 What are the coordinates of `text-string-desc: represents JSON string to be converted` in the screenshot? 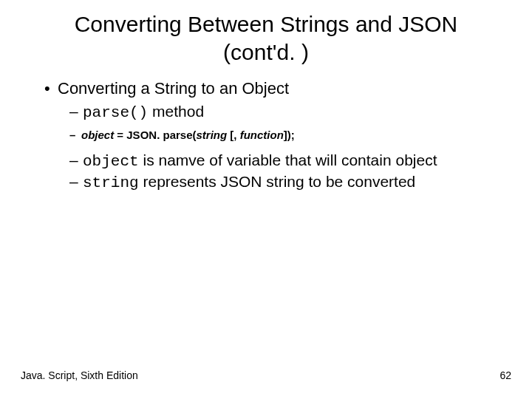 It's located at (278, 182).